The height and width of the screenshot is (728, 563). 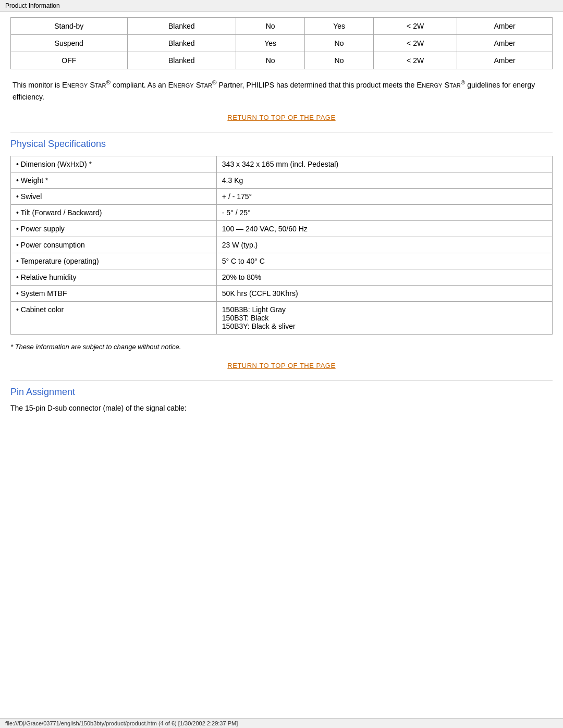 What do you see at coordinates (282, 365) in the screenshot?
I see `return-link-container-2: RETURN TO TOP OF THE PAGE` at bounding box center [282, 365].